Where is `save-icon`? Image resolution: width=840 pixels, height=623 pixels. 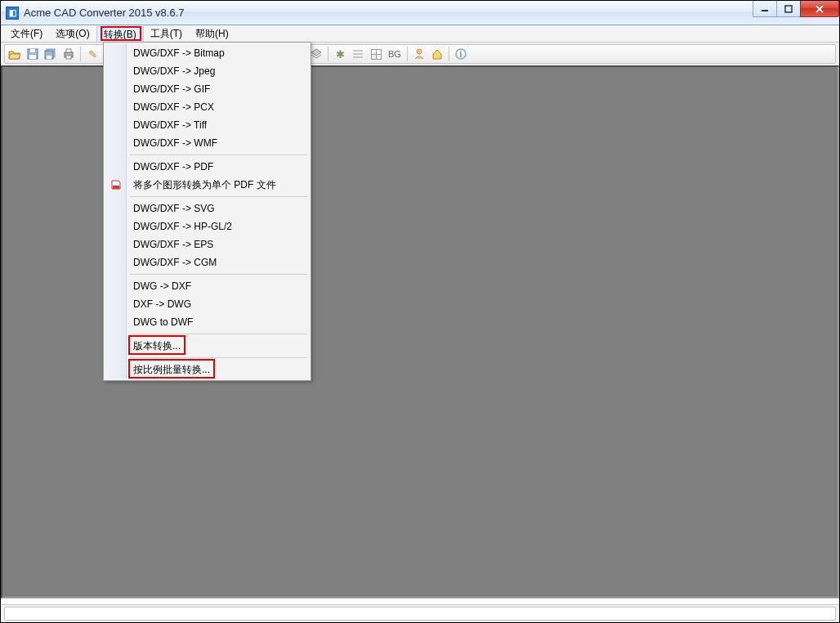 save-icon is located at coordinates (33, 54).